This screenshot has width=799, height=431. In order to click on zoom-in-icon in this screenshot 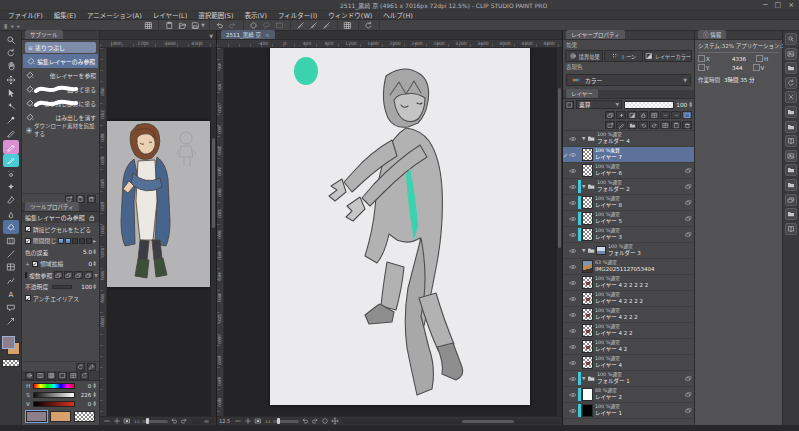, I will do `click(248, 421)`.